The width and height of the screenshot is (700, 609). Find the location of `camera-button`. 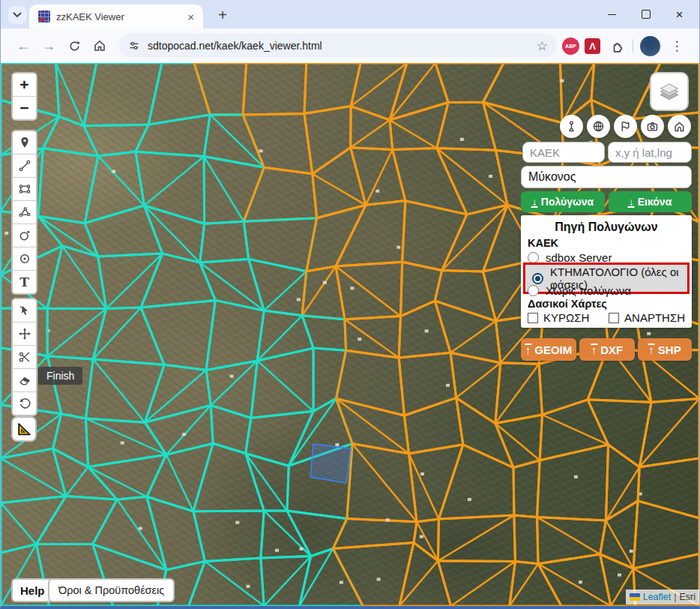

camera-button is located at coordinates (652, 126).